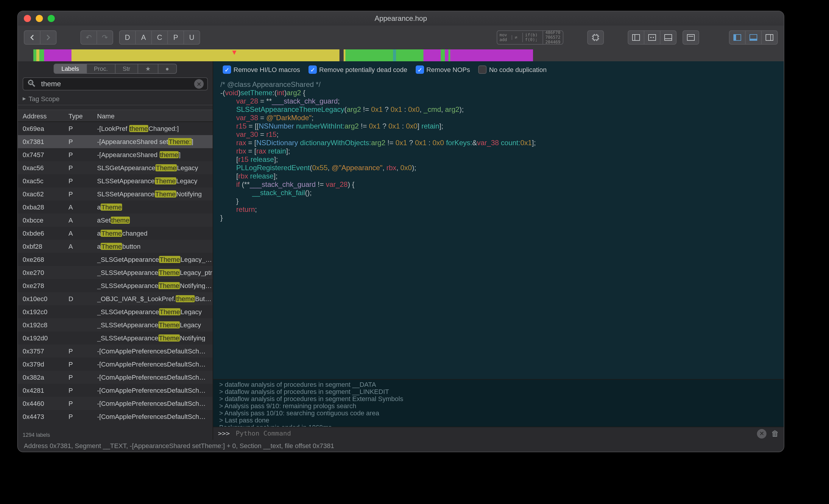 This screenshot has width=829, height=504. I want to click on sidebar-tab-1: Proc., so click(101, 69).